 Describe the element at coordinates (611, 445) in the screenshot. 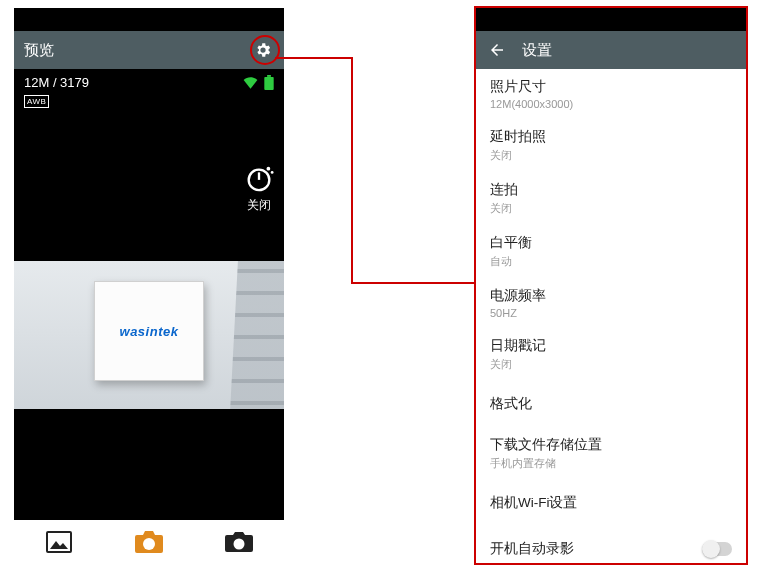

I see `setting-title: 下载文件存储位置` at that location.